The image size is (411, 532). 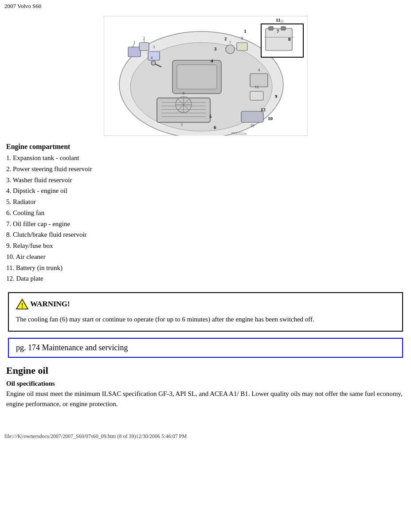 I want to click on nav-box: pg. 174 Maintenance and servicing, so click(x=206, y=348).